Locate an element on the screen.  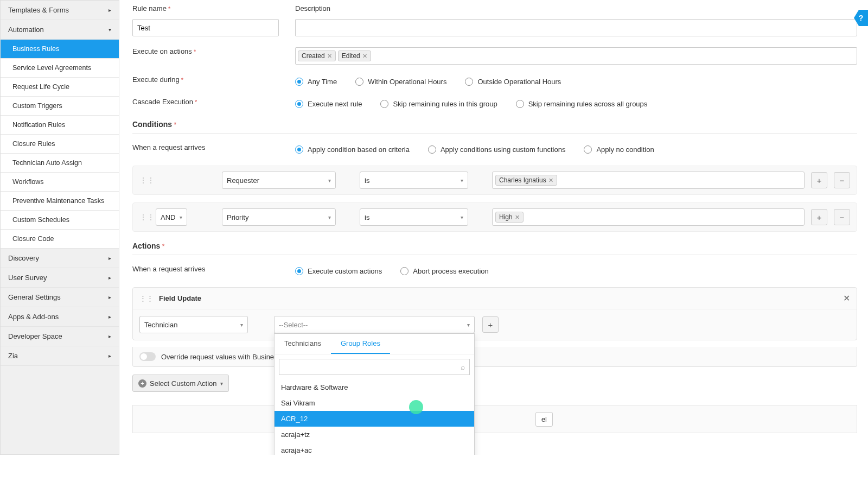
override-toggle is located at coordinates (148, 357).